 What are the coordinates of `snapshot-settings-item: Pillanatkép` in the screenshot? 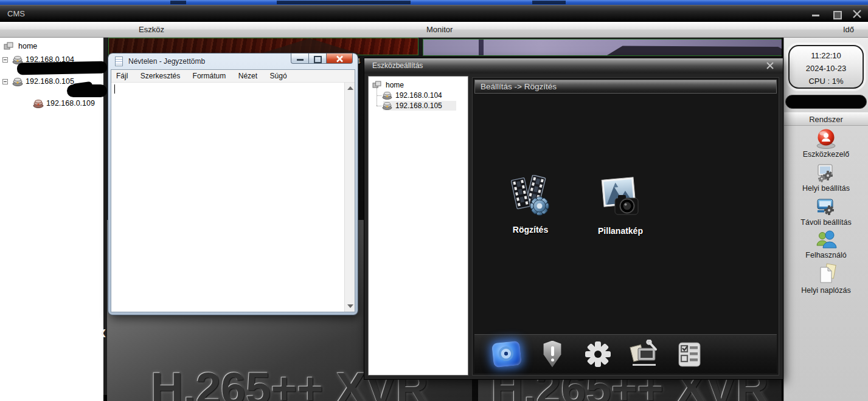 It's located at (620, 206).